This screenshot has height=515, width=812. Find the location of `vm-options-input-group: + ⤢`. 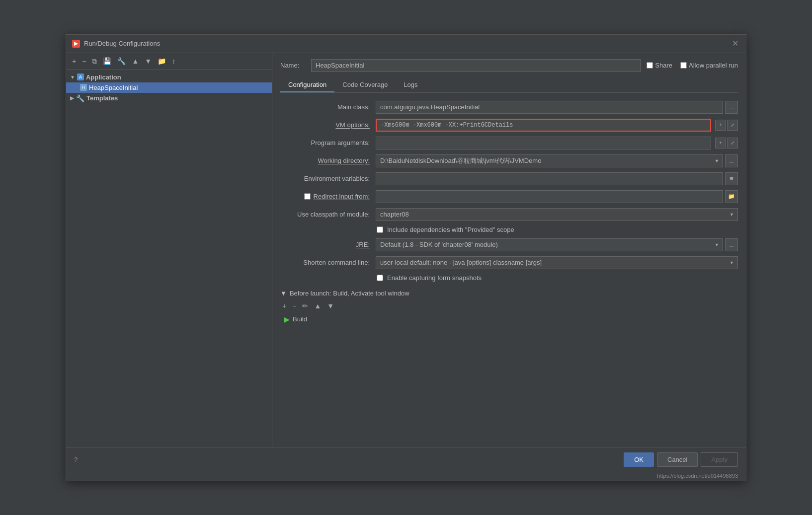

vm-options-input-group: + ⤢ is located at coordinates (557, 125).